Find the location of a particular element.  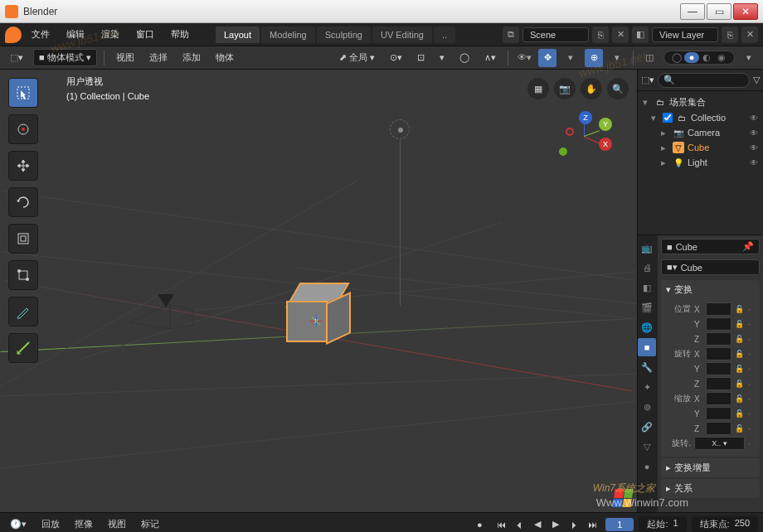

proptab-modifiers-icon: 🔧 is located at coordinates (647, 367).